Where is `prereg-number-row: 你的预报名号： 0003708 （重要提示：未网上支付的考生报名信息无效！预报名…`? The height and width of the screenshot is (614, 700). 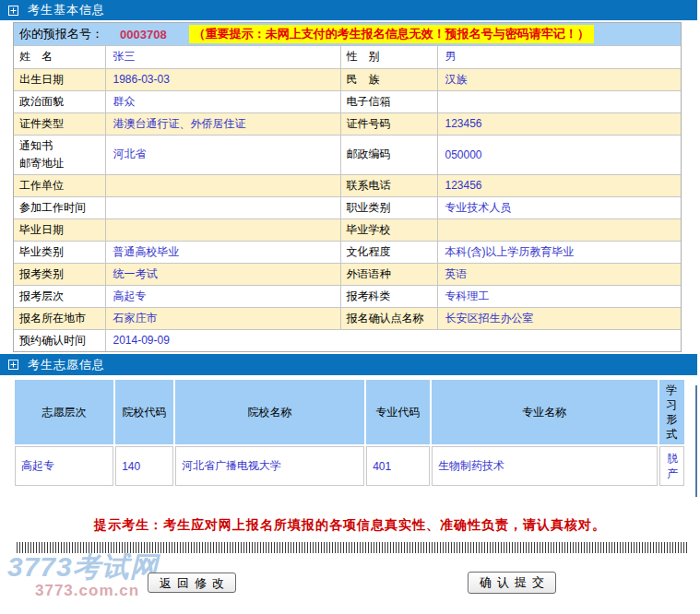 prereg-number-row: 你的预报名号： 0003708 （重要提示：未网上支付的考生报名信息无效！预报名… is located at coordinates (347, 35).